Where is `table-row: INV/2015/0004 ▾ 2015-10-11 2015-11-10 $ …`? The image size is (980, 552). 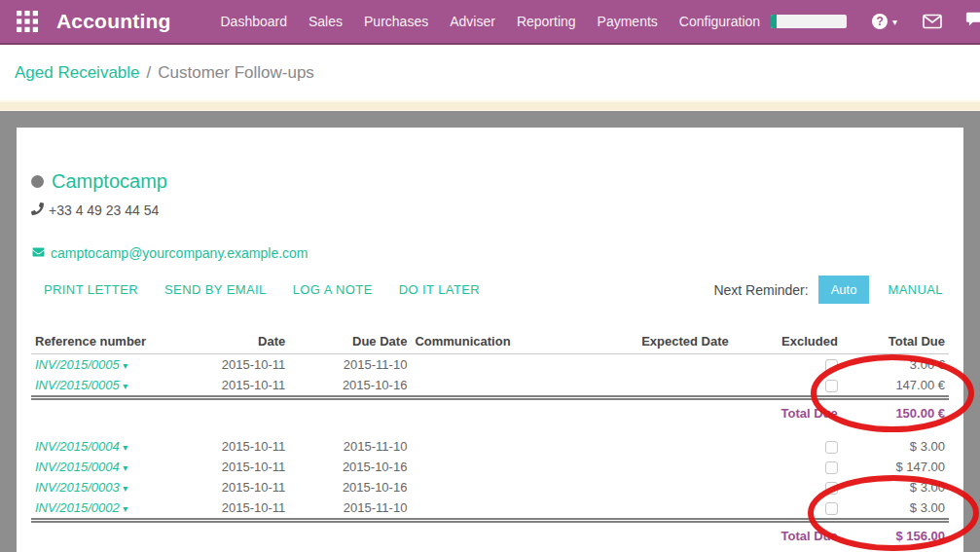
table-row: INV/2015/0004 ▾ 2015-10-11 2015-11-10 $ … is located at coordinates (490, 446).